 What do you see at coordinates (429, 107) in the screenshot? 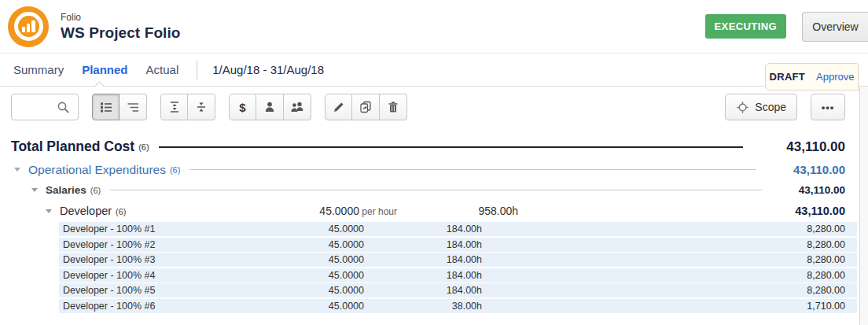
I see `toolbar: $` at bounding box center [429, 107].